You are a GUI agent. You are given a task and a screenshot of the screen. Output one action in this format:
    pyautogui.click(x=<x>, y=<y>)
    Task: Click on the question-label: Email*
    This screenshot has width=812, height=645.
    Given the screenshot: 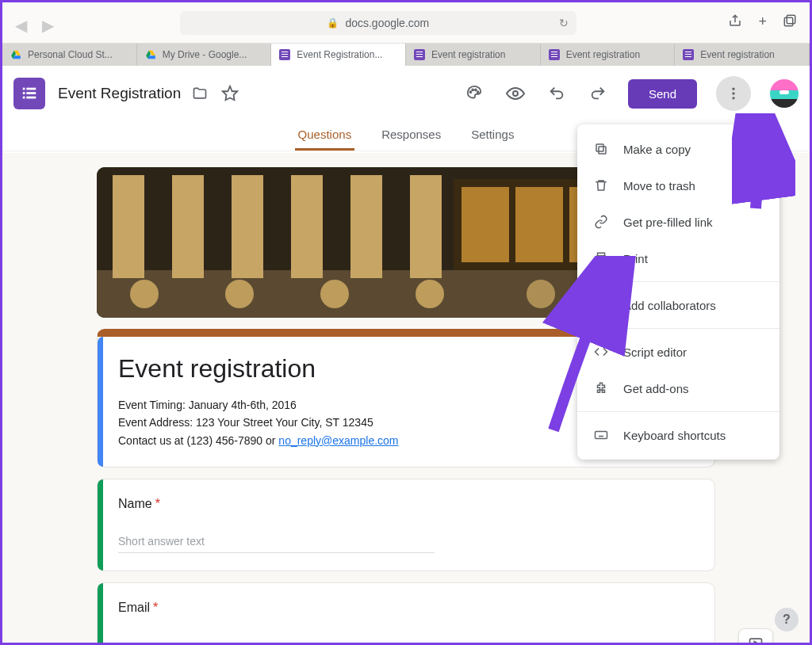 What is the action you would take?
    pyautogui.click(x=406, y=608)
    